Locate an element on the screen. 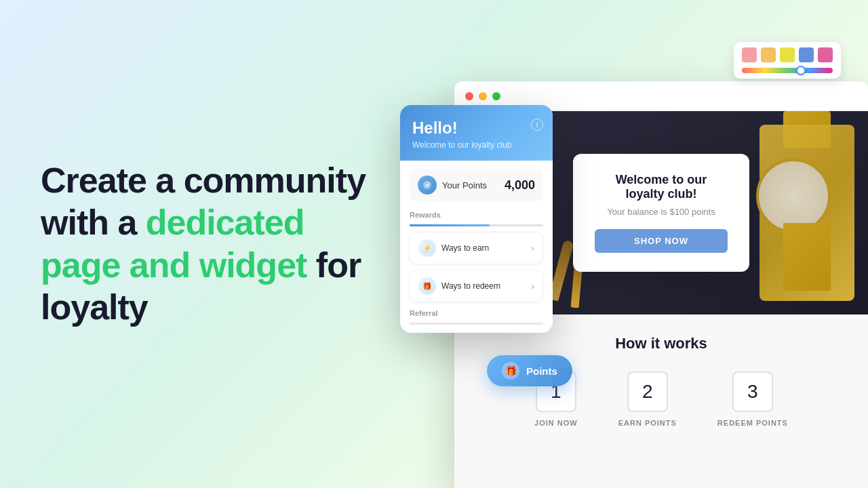  points-label: Your Points is located at coordinates (465, 186).